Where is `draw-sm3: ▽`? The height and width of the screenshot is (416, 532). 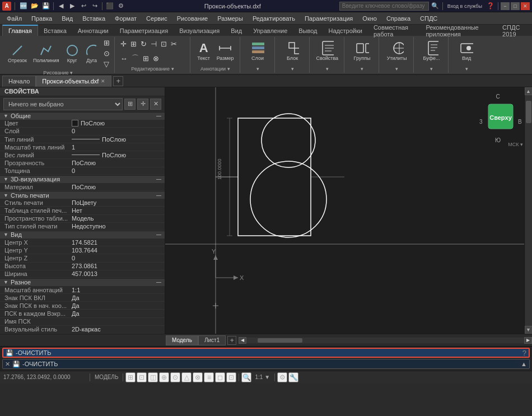
draw-sm3: ▽ is located at coordinates (106, 64).